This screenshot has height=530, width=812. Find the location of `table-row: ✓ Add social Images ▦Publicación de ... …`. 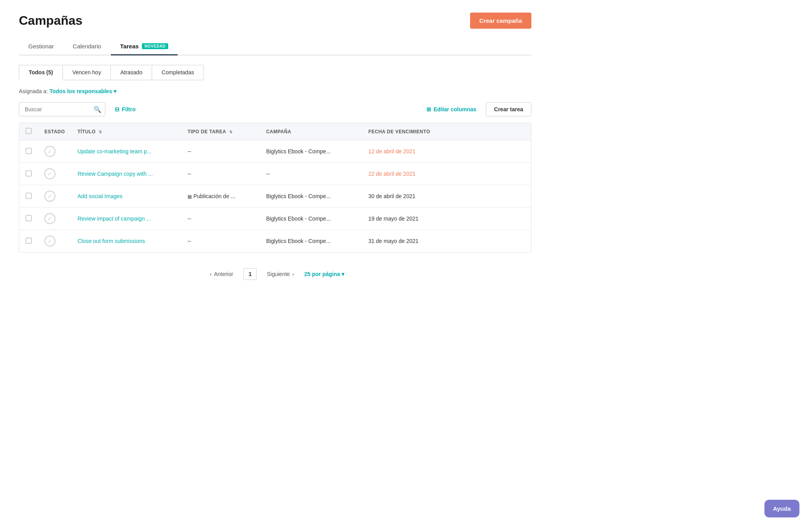

table-row: ✓ Add social Images ▦Publicación de ... … is located at coordinates (275, 197).